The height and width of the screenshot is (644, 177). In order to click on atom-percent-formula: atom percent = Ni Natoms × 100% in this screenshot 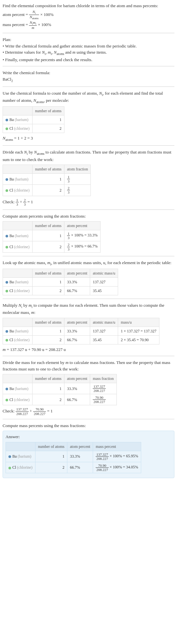, I will do `click(88, 15)`.